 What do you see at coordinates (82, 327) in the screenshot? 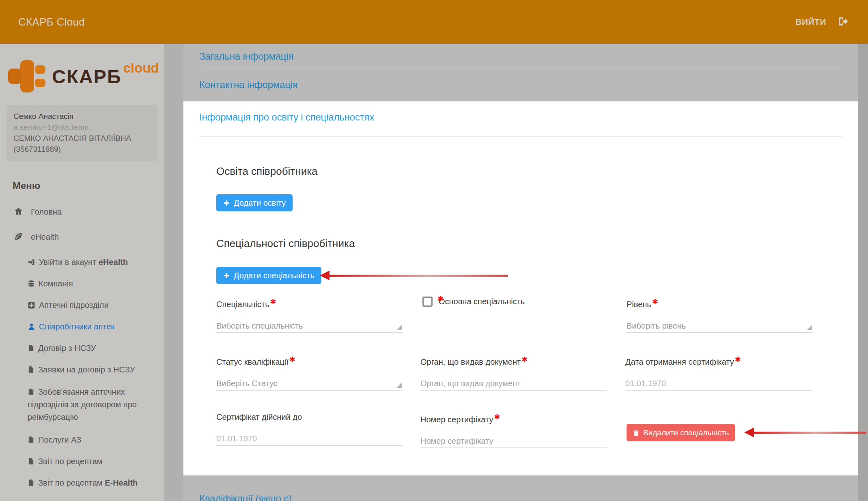
I see `sidebar-item-pharmacy-employees: Співробітники аптек` at bounding box center [82, 327].